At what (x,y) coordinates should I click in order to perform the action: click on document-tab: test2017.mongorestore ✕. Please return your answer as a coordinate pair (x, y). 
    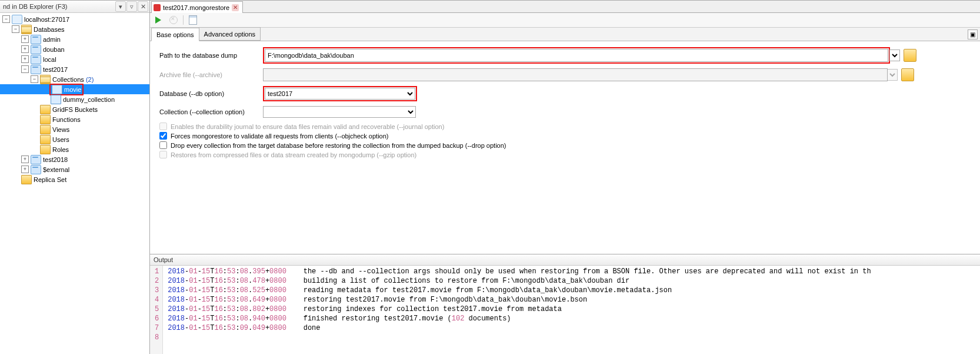
    Looking at the image, I should click on (197, 7).